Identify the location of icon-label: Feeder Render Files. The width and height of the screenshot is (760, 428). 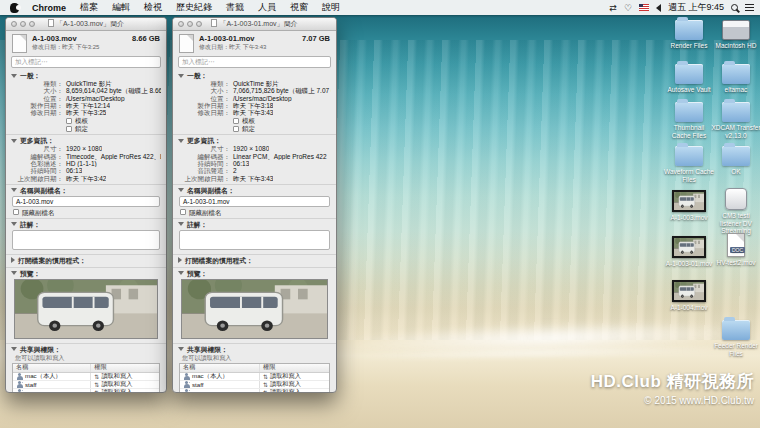
(736, 350).